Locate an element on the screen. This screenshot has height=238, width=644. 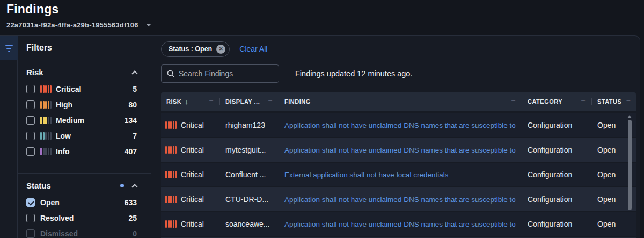
filter-option-resolved: Resolved 25 is located at coordinates (82, 218).